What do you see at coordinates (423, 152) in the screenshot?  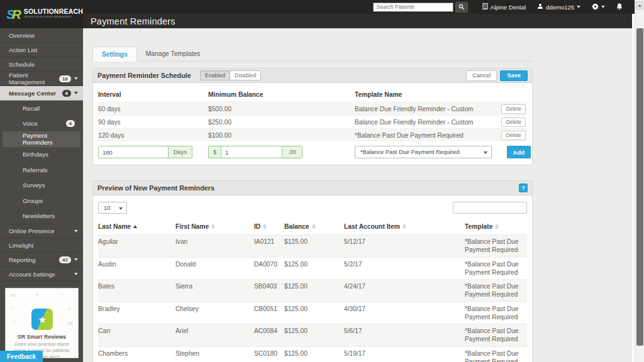 I see `template-select: *Balance Past Due Payment Required` at bounding box center [423, 152].